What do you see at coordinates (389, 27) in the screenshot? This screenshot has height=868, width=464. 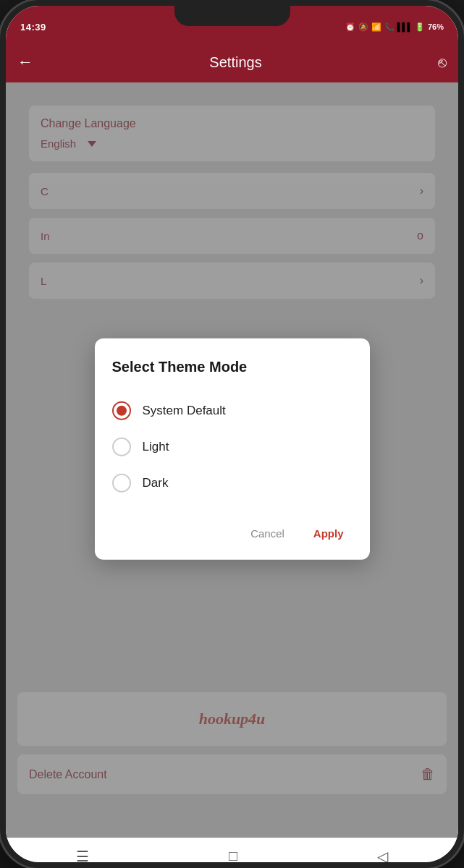 I see `call-icon: 📞` at bounding box center [389, 27].